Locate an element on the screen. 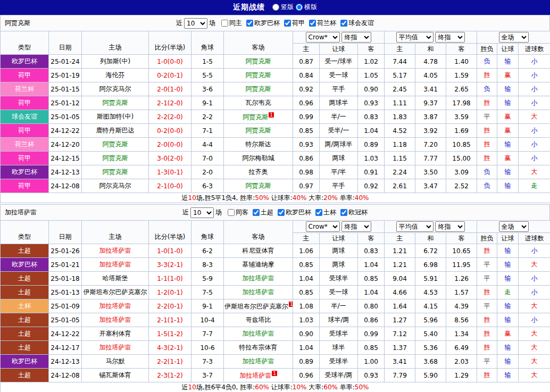 This screenshot has height=392, width=550. match-score: 1-1(1-0) is located at coordinates (170, 279).